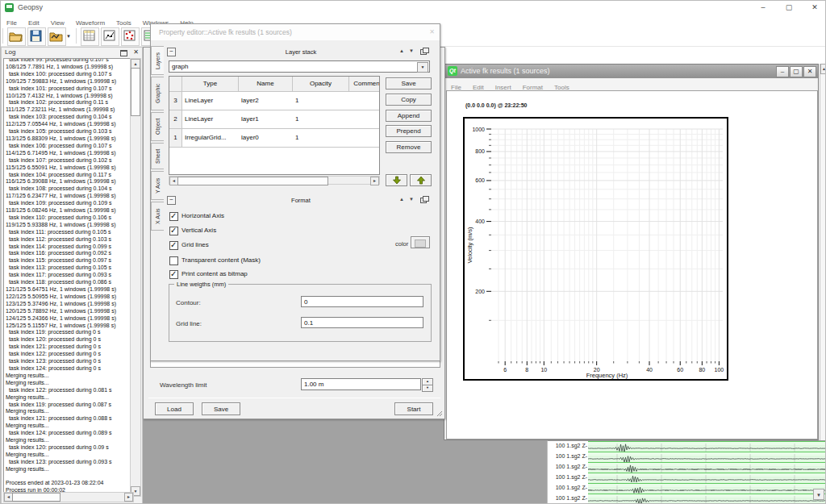  What do you see at coordinates (36, 497) in the screenshot?
I see `log-hscroll-thumb` at bounding box center [36, 497].